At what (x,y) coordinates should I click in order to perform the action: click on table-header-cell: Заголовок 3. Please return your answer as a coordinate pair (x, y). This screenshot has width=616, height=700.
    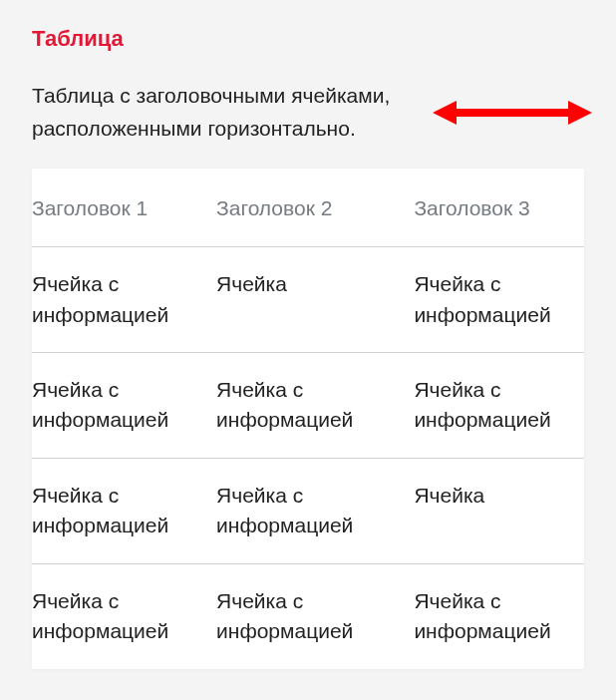
    Looking at the image, I should click on (494, 207).